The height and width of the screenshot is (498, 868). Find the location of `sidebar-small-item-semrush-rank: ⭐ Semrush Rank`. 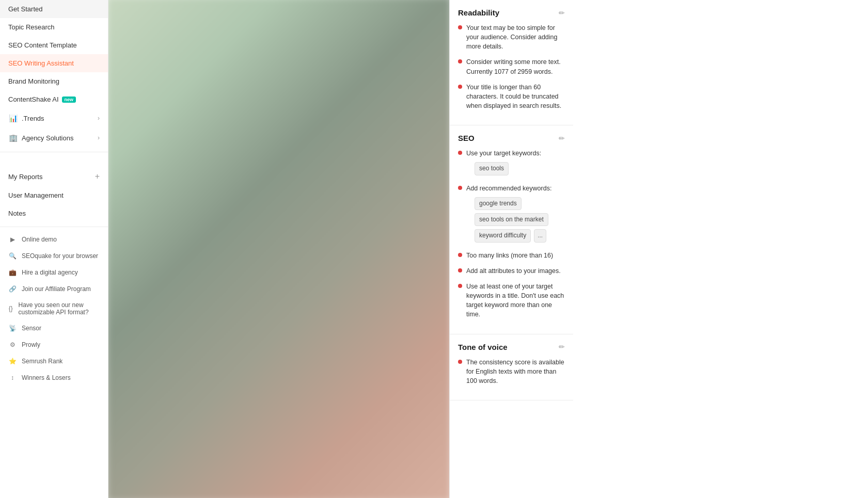

sidebar-small-item-semrush-rank: ⭐ Semrush Rank is located at coordinates (54, 361).